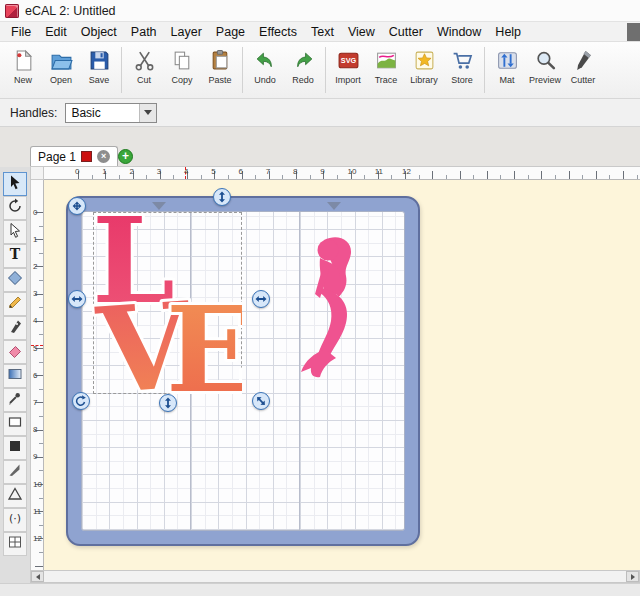 This screenshot has width=640, height=596. I want to click on toolbar-button-label: Cut, so click(144, 80).